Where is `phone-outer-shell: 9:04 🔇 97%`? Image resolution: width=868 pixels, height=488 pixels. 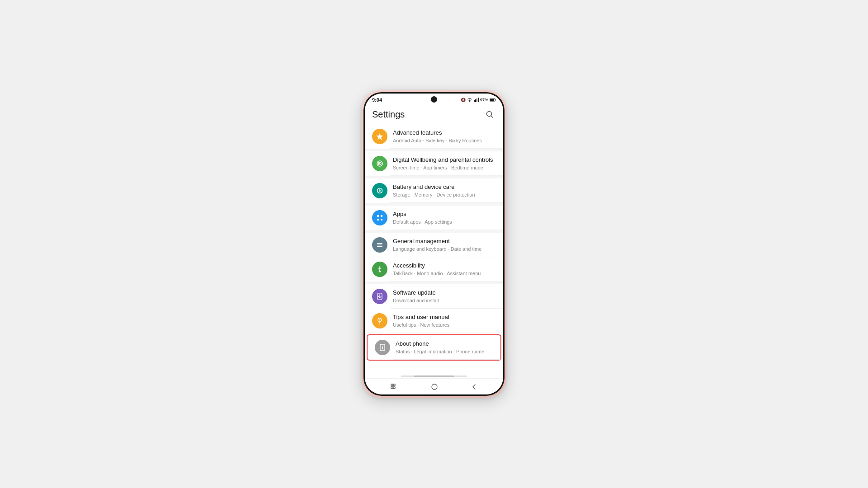 phone-outer-shell: 9:04 🔇 97% is located at coordinates (434, 244).